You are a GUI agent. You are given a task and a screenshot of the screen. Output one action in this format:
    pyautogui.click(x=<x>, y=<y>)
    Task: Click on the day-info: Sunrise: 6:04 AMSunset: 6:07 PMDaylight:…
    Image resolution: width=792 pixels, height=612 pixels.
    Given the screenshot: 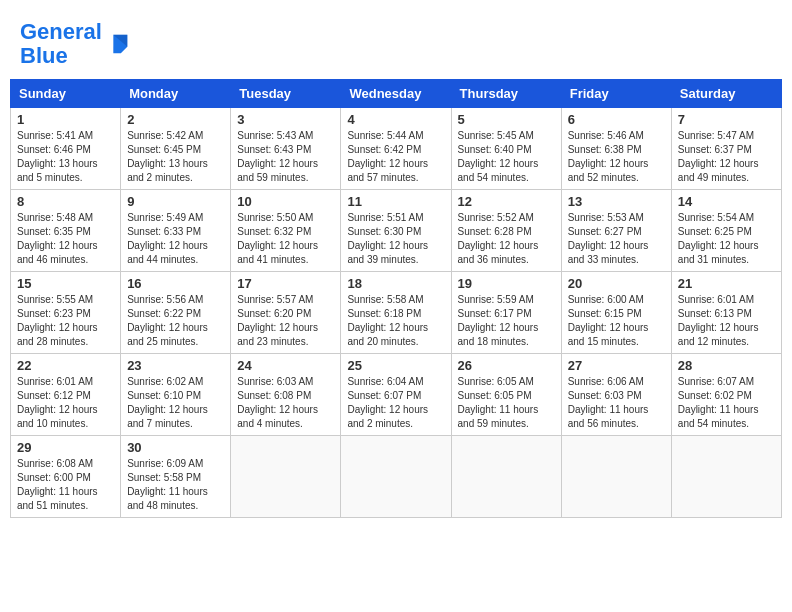 What is the action you would take?
    pyautogui.click(x=396, y=403)
    